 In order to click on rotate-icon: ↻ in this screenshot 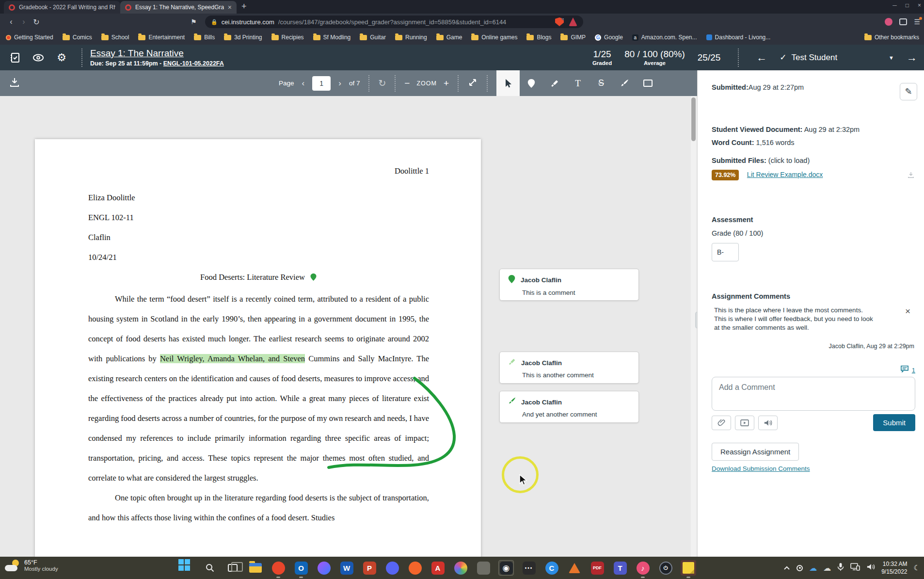, I will do `click(382, 83)`.